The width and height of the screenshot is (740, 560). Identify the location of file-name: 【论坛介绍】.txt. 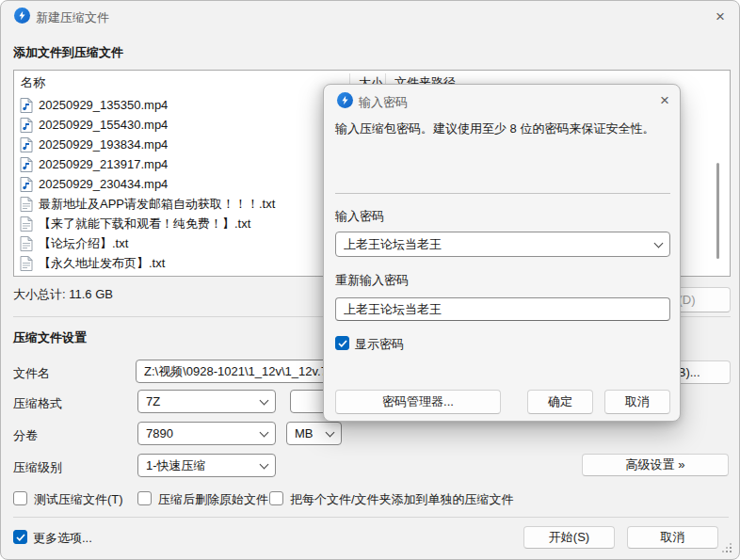
(83, 244).